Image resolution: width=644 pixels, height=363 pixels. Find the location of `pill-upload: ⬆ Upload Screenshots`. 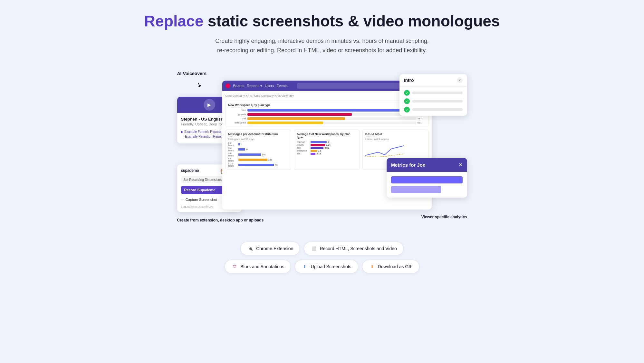

pill-upload: ⬆ Upload Screenshots is located at coordinates (326, 267).